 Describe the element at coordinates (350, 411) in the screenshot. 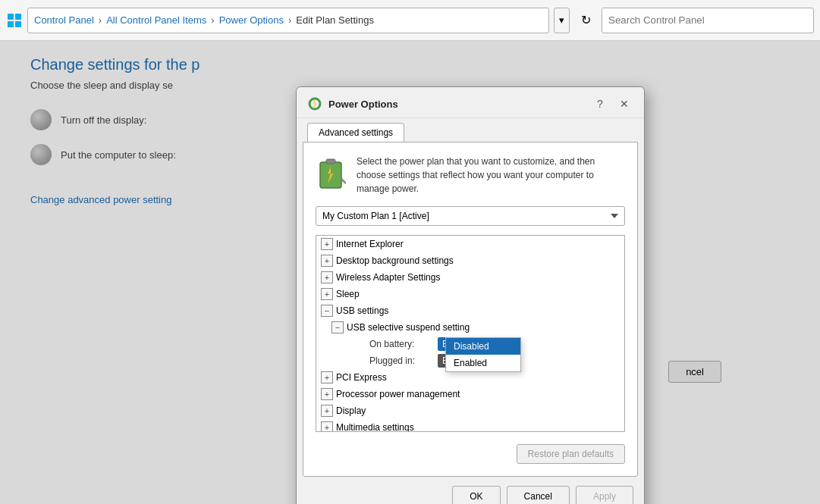

I see `tree-label-display: Display` at that location.